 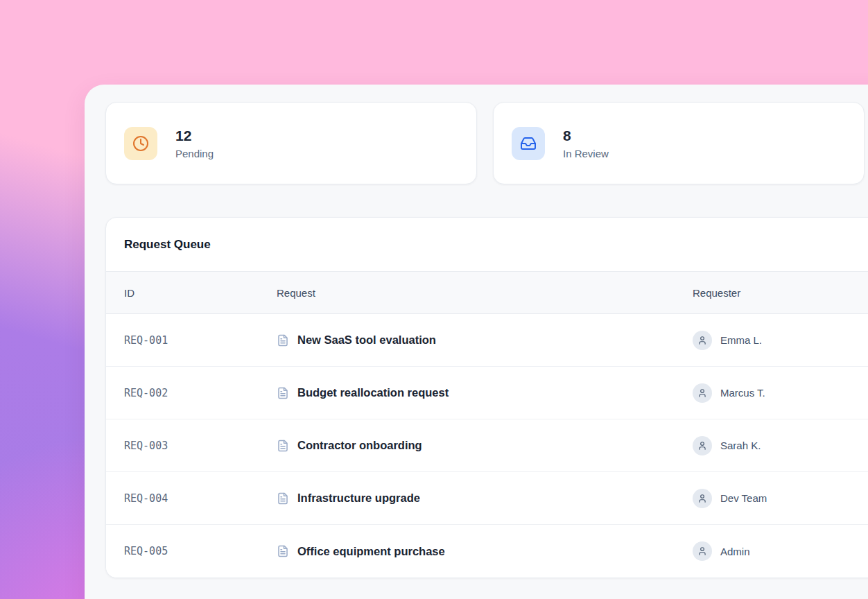 What do you see at coordinates (194, 143) in the screenshot?
I see `stat-text-block: 12 Pending` at bounding box center [194, 143].